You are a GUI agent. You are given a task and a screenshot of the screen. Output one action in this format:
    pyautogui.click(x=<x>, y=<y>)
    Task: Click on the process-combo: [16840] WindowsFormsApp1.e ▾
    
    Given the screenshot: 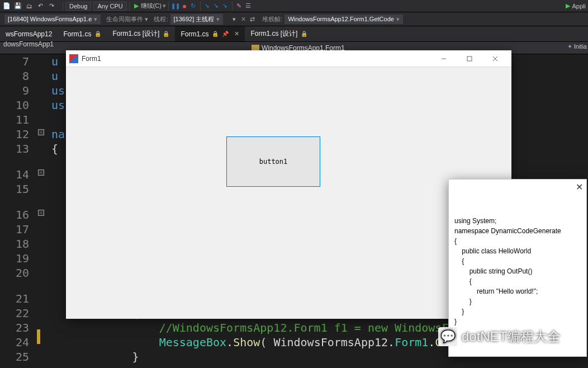 What is the action you would take?
    pyautogui.click(x=53, y=19)
    